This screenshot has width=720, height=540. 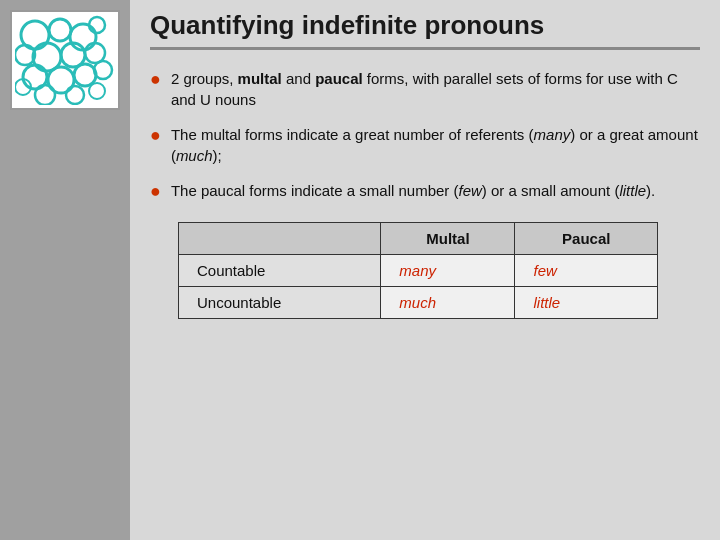 I want to click on table-cell-countable-multal: many, so click(x=448, y=271).